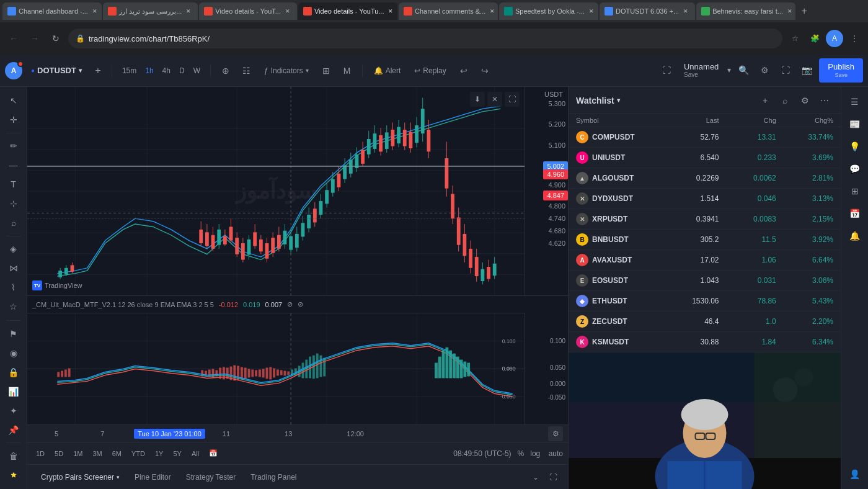  I want to click on watchlist-item-dydxusdt: ✕ DYDXUSDT 1.514 0.046 3.13%, so click(704, 199).